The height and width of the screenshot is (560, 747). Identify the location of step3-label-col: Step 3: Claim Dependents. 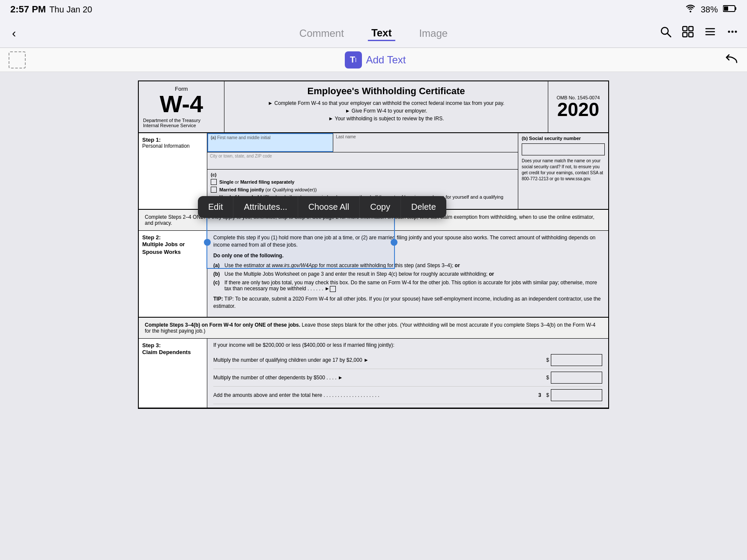
(173, 373).